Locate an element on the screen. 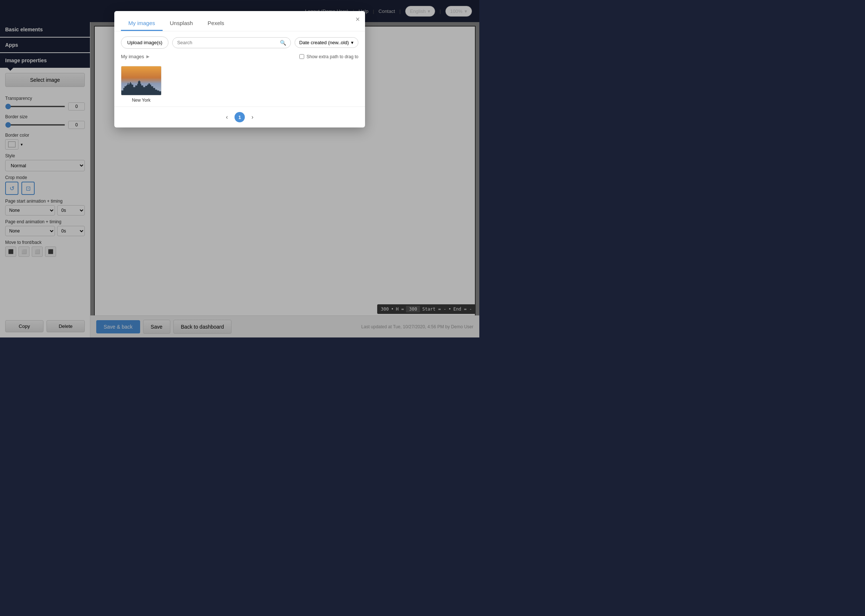 The height and width of the screenshot is (616, 865). sort-label: Date created (new..old) is located at coordinates (324, 42).